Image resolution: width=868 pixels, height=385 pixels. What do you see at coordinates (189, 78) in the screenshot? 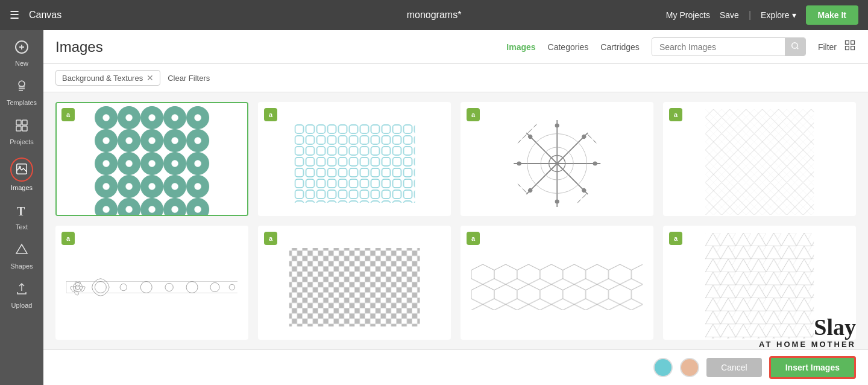
I see `clear-filters-link: Clear Filters` at bounding box center [189, 78].